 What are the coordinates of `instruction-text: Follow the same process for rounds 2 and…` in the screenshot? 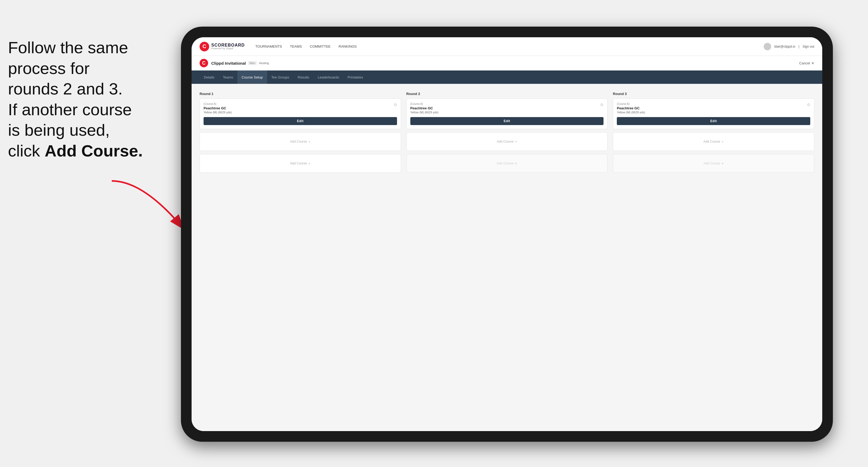 It's located at (83, 99).